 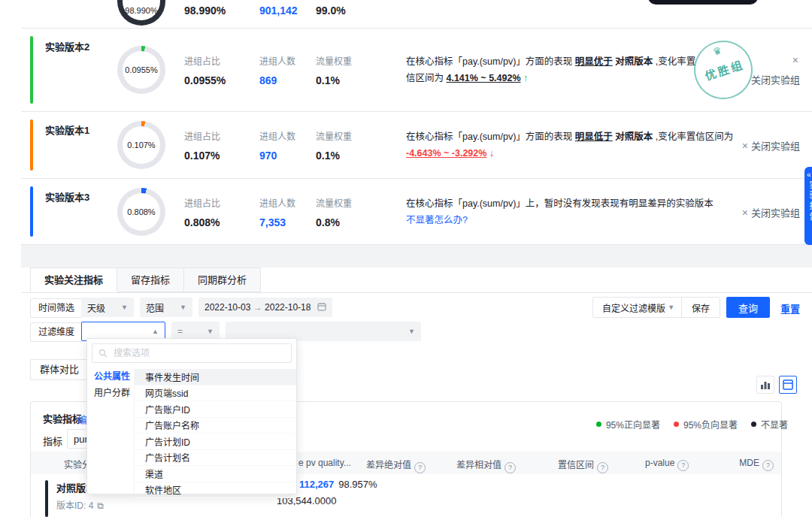 What do you see at coordinates (215, 491) in the screenshot?
I see `dropdown-option: 软件地区` at bounding box center [215, 491].